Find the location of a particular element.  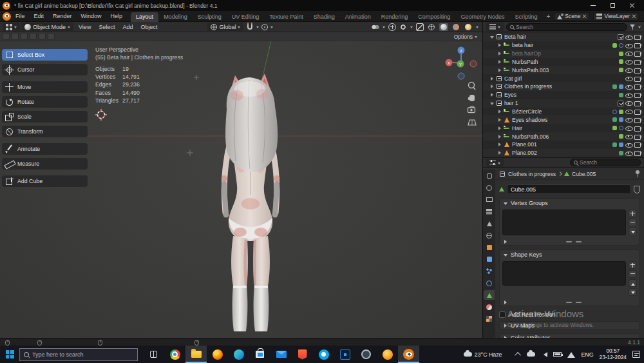

outliner-row: beta hairOp is located at coordinates (564, 54).